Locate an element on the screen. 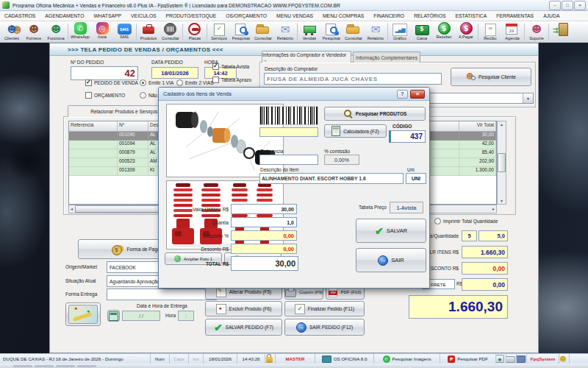  pesquisar-produtos-button: Pesquisar PRODUTOS is located at coordinates (375, 113).